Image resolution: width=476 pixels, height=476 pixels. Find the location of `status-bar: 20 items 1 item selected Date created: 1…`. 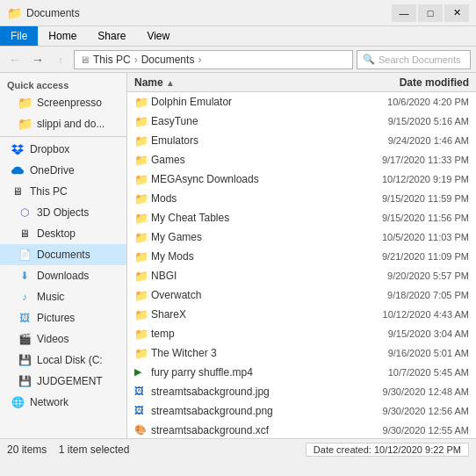

status-bar: 20 items 1 item selected Date created: 1… is located at coordinates (238, 449).